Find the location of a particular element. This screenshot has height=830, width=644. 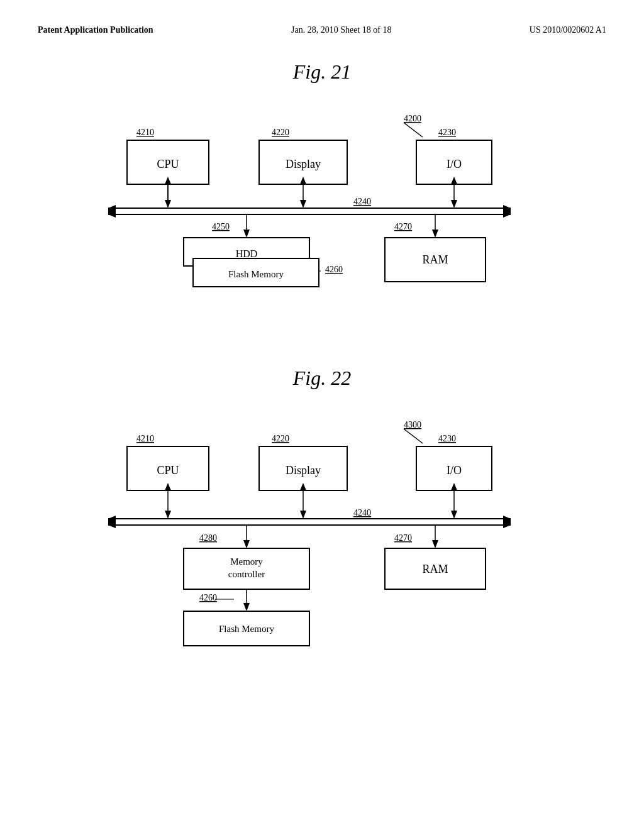

fig21-flash-label: Flash Memory is located at coordinates (256, 274).